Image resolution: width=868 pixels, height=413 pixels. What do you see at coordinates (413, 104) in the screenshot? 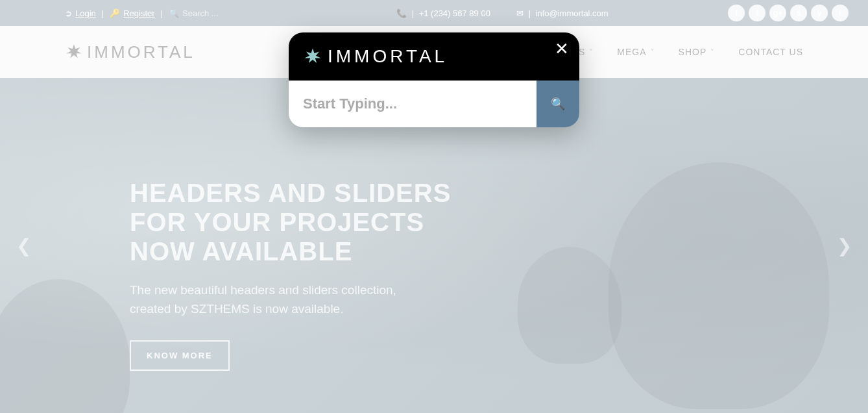
I see `search-input` at bounding box center [413, 104].